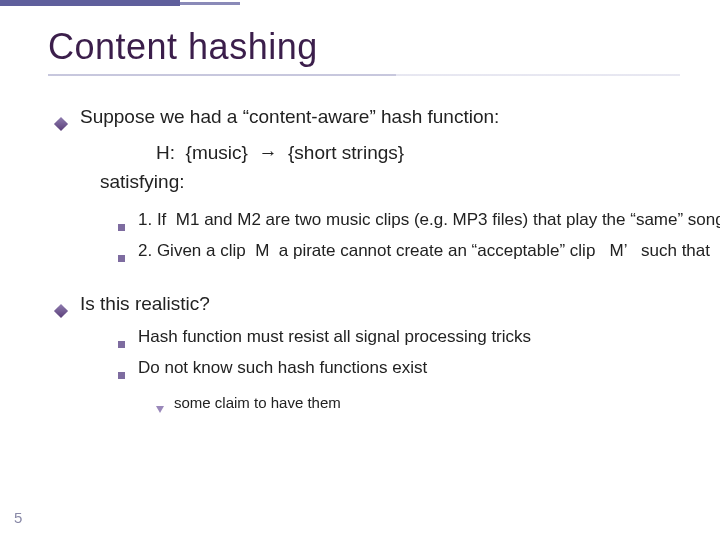 This screenshot has height=540, width=720. I want to click on sub-sub-text: some claim to have them, so click(258, 405).